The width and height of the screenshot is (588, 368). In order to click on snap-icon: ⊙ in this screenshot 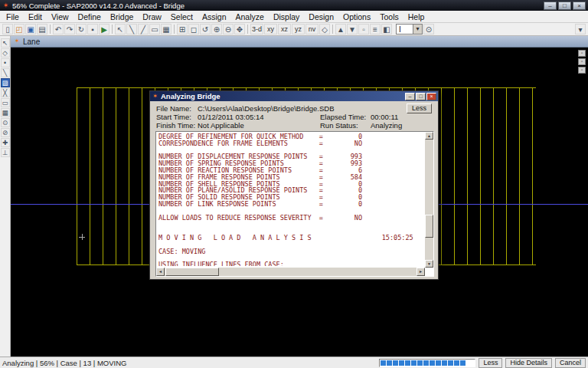, I will do `click(429, 29)`.